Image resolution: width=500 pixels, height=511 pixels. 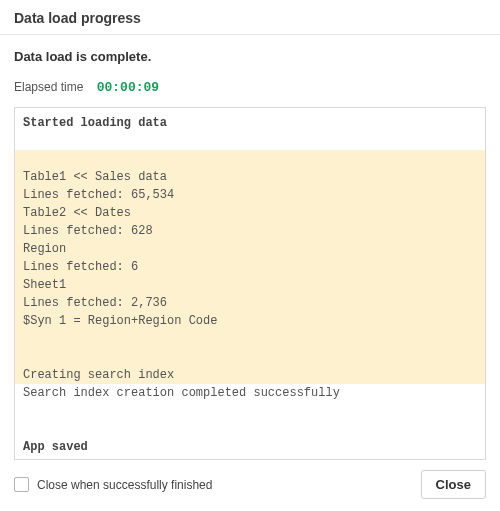 What do you see at coordinates (250, 88) in the screenshot?
I see `elapsed-time-row: Elapsed time 00:00:09` at bounding box center [250, 88].